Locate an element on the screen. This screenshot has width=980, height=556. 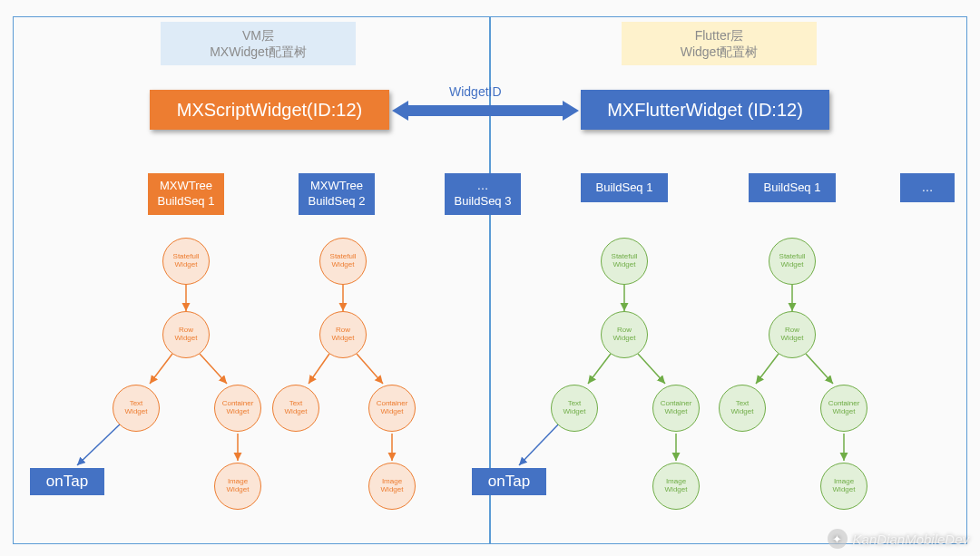
header-vm-line2: MXWidget配置树 is located at coordinates (258, 52).